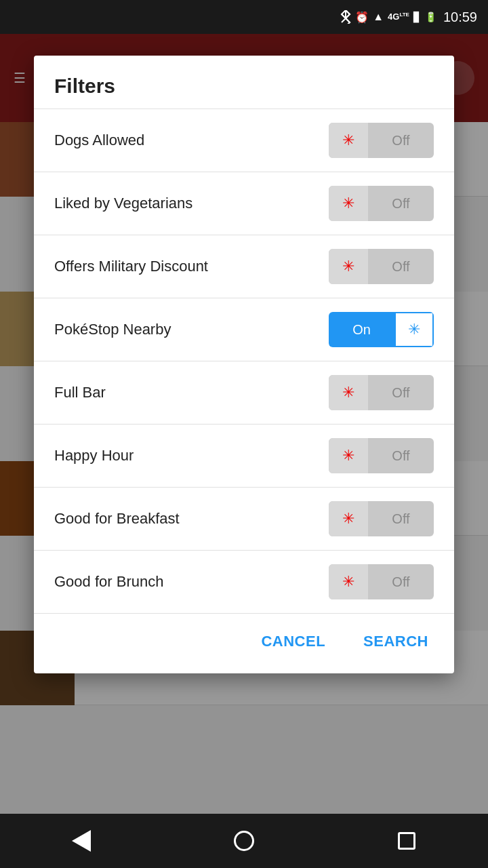 This screenshot has height=868, width=488. Describe the element at coordinates (401, 203) in the screenshot. I see `toggle-text-liked-by-vegetarians: Off` at that location.